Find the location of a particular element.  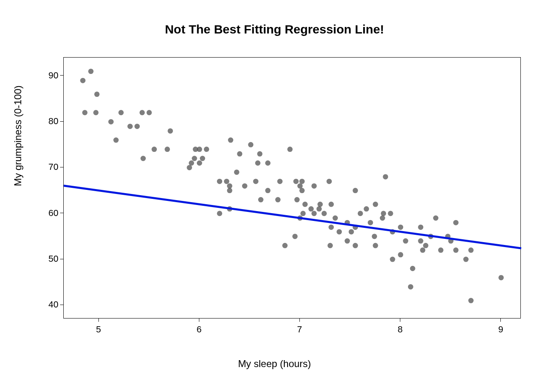

x-axis-label: My sleep (hours) is located at coordinates (274, 364).